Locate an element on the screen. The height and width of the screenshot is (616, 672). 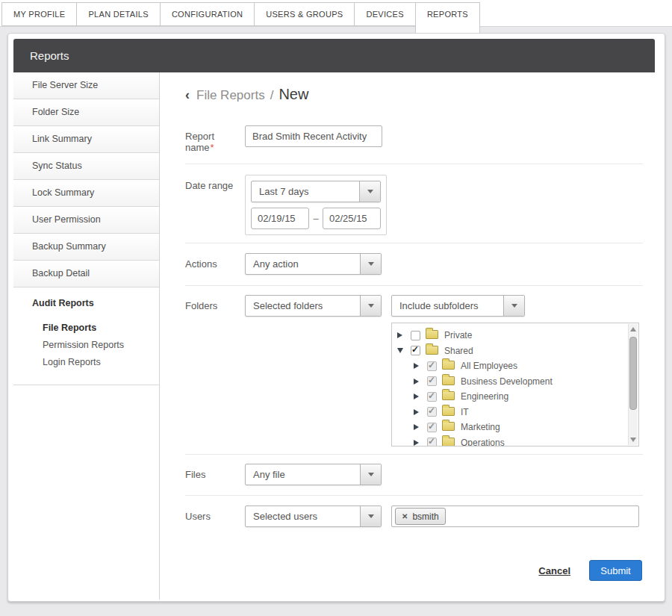
sidebar-item-file-reports: File Reports is located at coordinates (87, 329).